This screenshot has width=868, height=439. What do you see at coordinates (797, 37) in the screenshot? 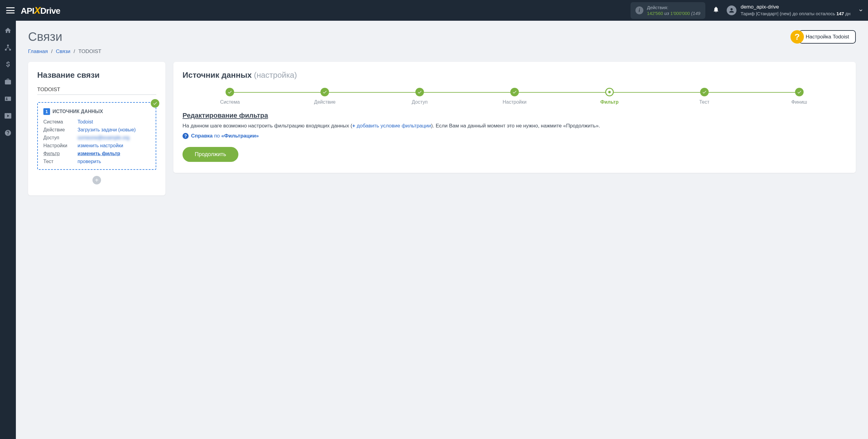
I see `help-badge-icon: ?` at bounding box center [797, 37].